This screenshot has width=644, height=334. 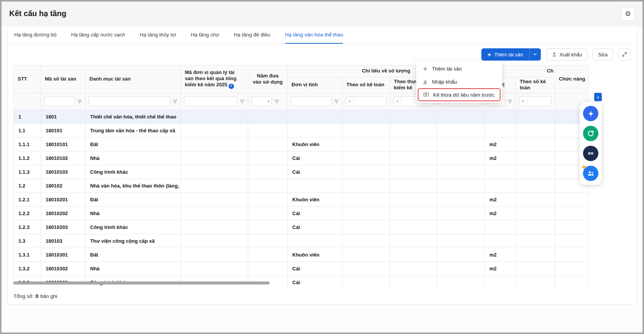 What do you see at coordinates (425, 82) in the screenshot?
I see `import-icon` at bounding box center [425, 82].